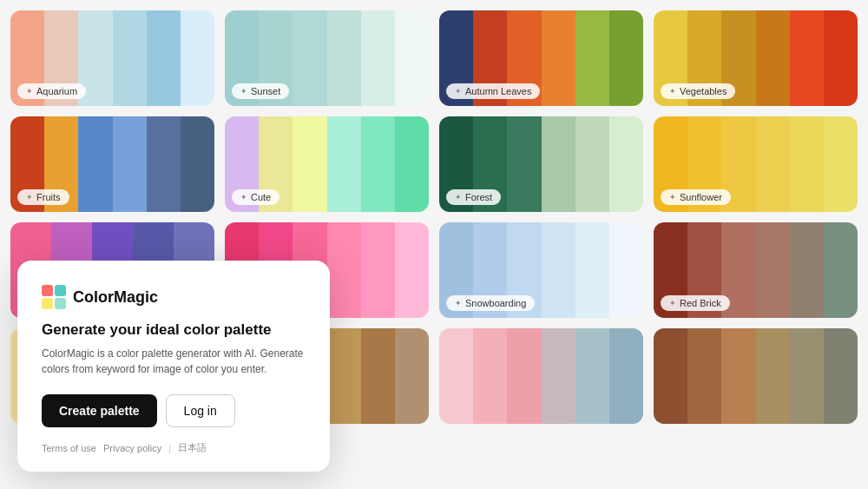  What do you see at coordinates (326, 164) in the screenshot?
I see `palette-cute: Cute` at bounding box center [326, 164].